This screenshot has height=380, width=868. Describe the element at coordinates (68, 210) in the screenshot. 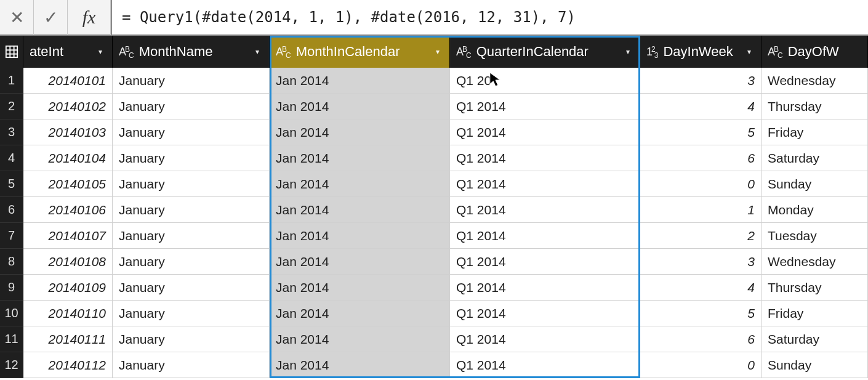

I see `cell-dateint: 20140106` at that location.